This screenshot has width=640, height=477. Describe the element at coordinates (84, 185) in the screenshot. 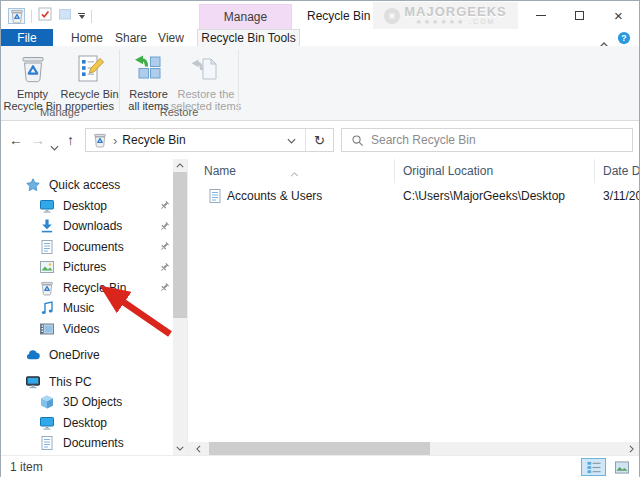

I see `sidebar-item-label: Quick access` at that location.